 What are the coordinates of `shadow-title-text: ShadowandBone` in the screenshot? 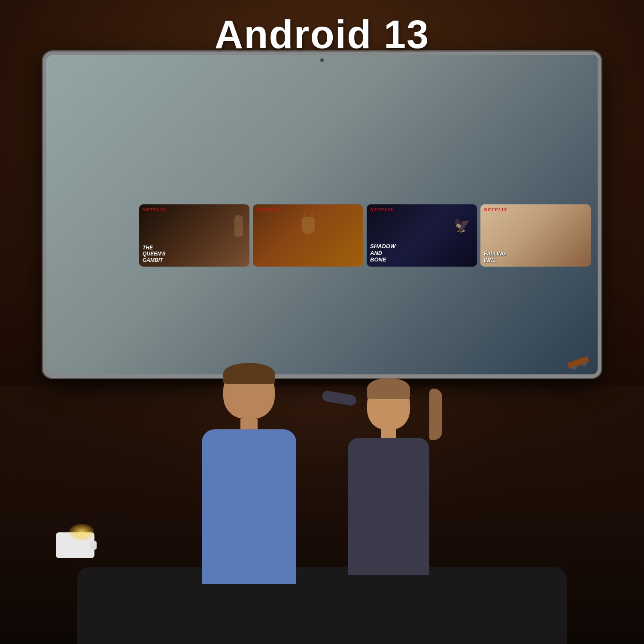 It's located at (422, 253).